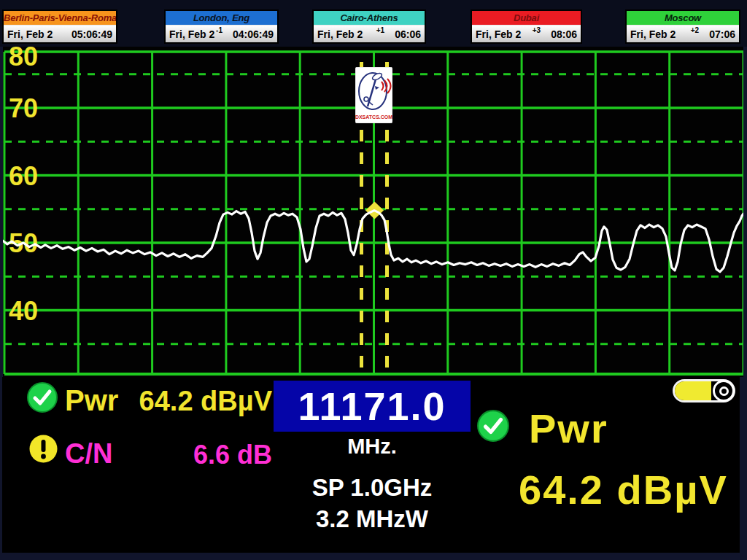 The width and height of the screenshot is (747, 560). I want to click on frequency-display: 11171.0, so click(372, 406).